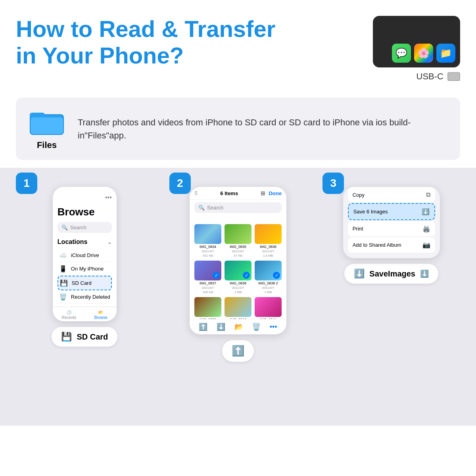  What do you see at coordinates (391, 232) in the screenshot?
I see `step3-wrap: 3 S 6 Items ⊞ Done 🔍 Search` at bounding box center [391, 232].